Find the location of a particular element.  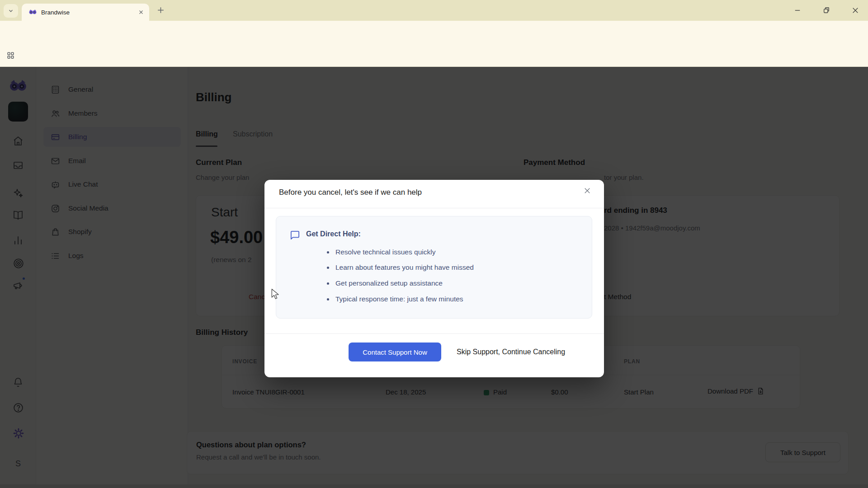

tab-close-icon is located at coordinates (141, 12).